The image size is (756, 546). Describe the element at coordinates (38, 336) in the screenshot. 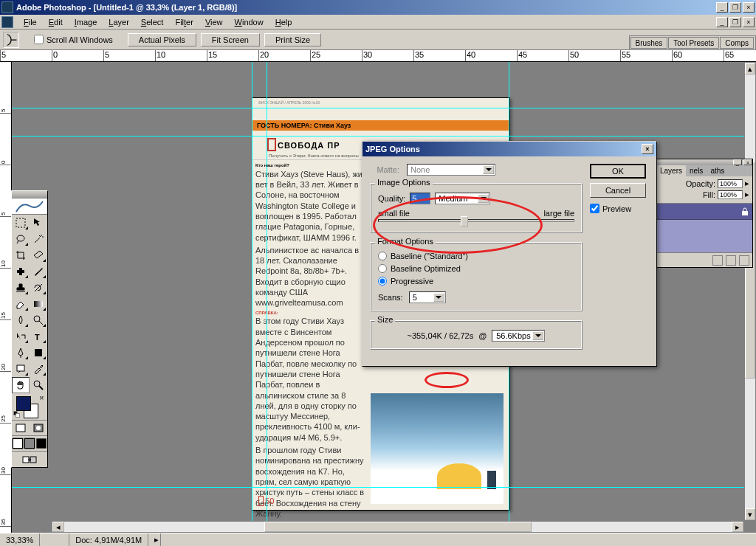

I see `type-tool: T` at that location.